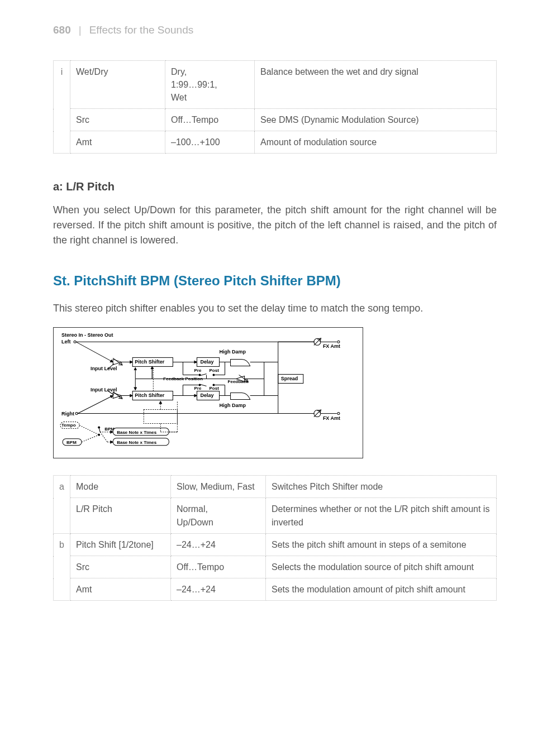  Describe the element at coordinates (62, 505) in the screenshot. I see `row-index: a` at that location.